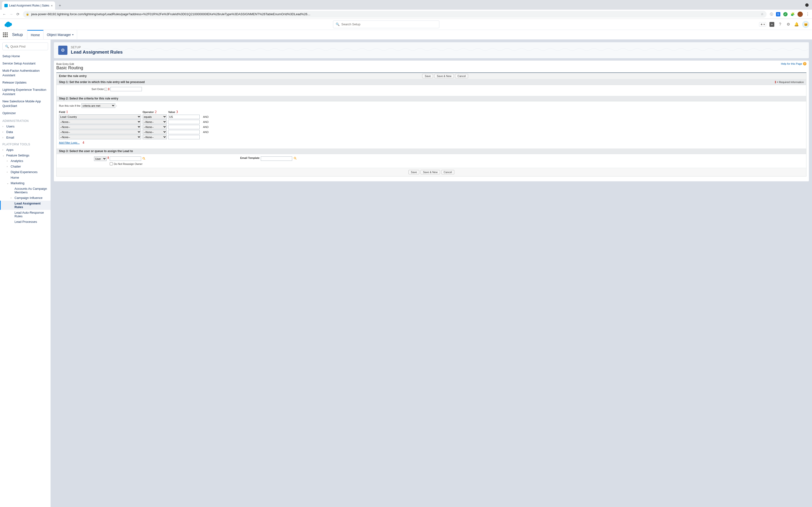 This screenshot has height=507, width=812. I want to click on extension-icon: ⎘, so click(778, 14).